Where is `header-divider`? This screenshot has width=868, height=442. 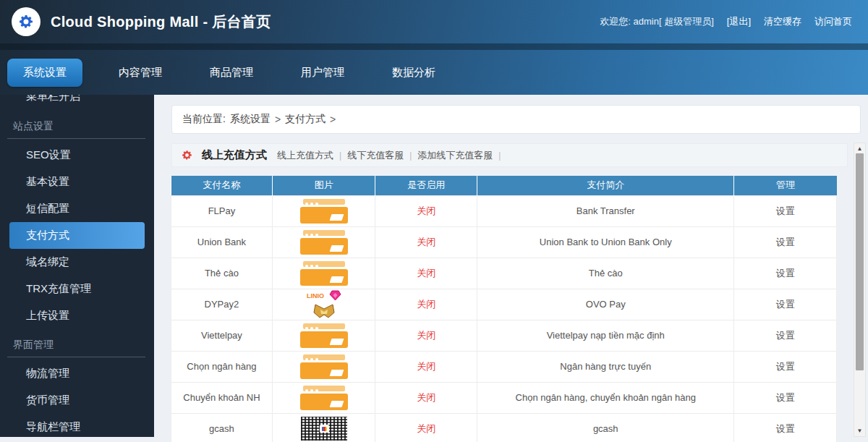
header-divider is located at coordinates (434, 46).